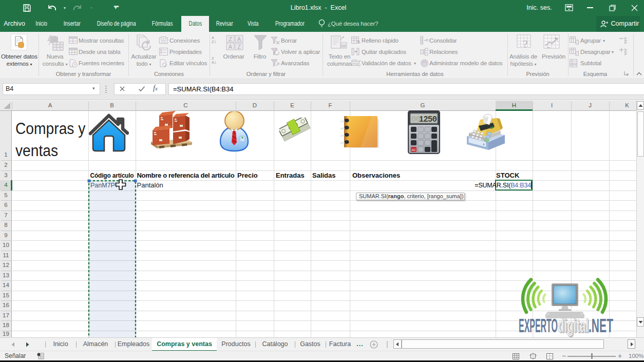 This screenshot has width=644, height=362. Describe the element at coordinates (344, 46) in the screenshot. I see `svg-text: 88` at that location.